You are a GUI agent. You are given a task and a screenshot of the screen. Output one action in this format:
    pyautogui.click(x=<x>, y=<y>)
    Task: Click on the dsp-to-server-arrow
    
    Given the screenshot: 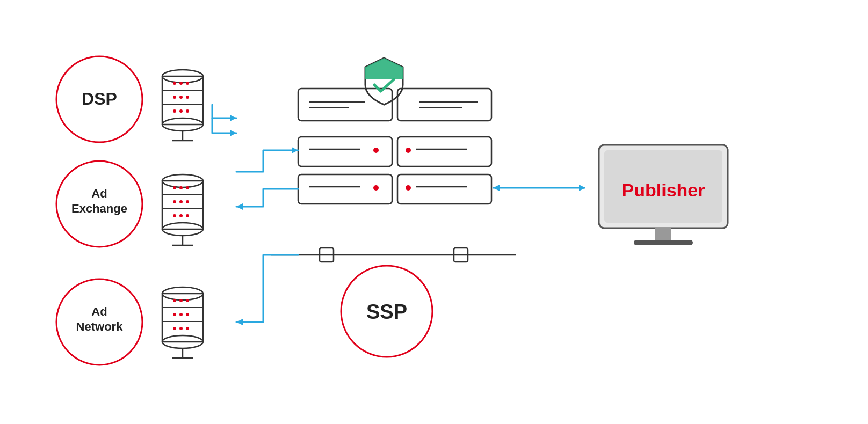 What is the action you would take?
    pyautogui.click(x=225, y=120)
    